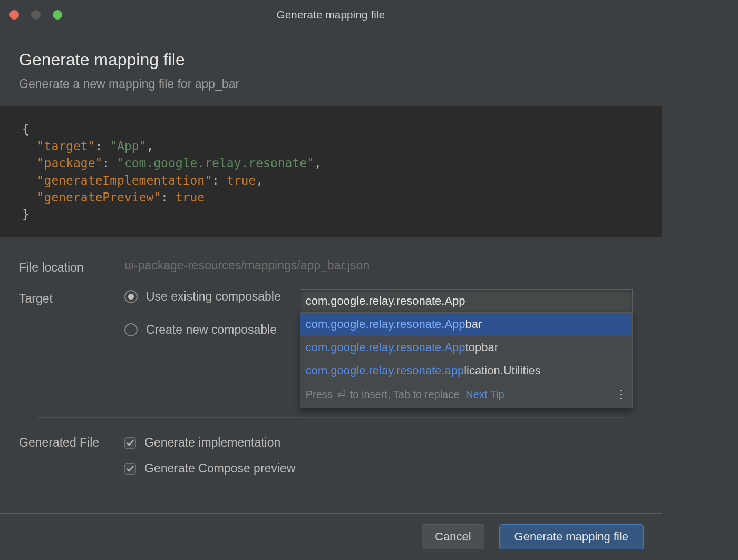 The image size is (738, 560). Describe the element at coordinates (466, 360) in the screenshot. I see `autocomplete-popup: com.google.relay.resonate.Appbarcom.goog…` at that location.